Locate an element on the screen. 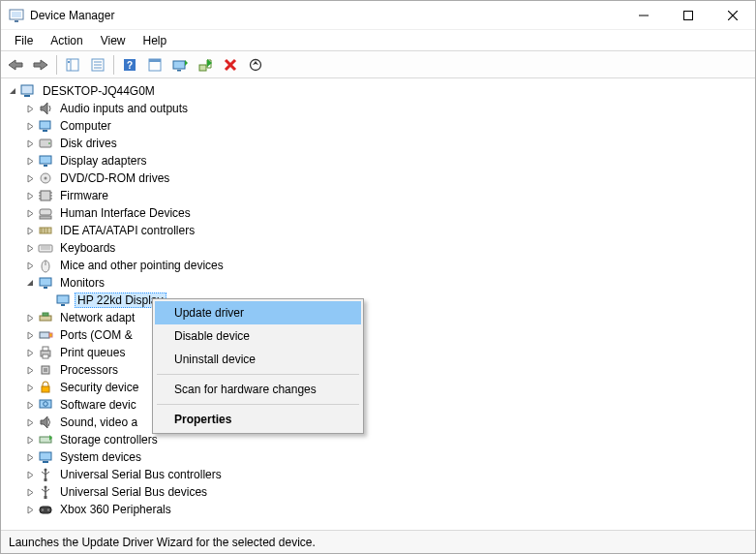  category-keyboard: Keyboards is located at coordinates (378, 248).